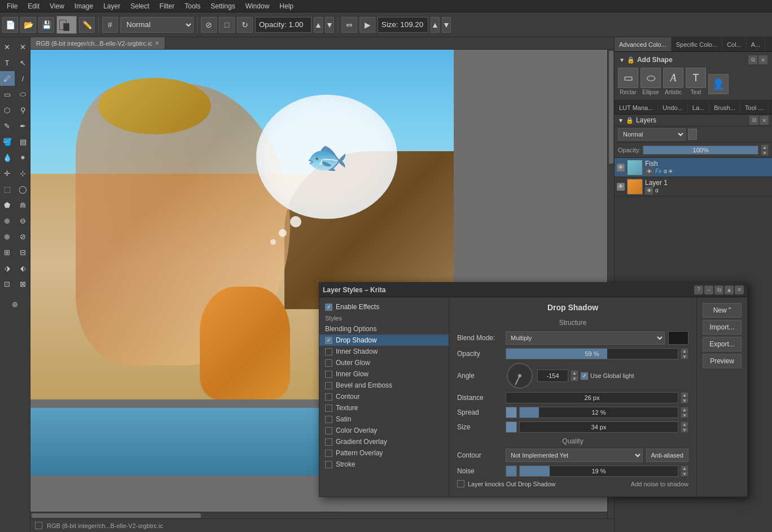  What do you see at coordinates (140, 6) in the screenshot?
I see `menu-select: Select` at bounding box center [140, 6].